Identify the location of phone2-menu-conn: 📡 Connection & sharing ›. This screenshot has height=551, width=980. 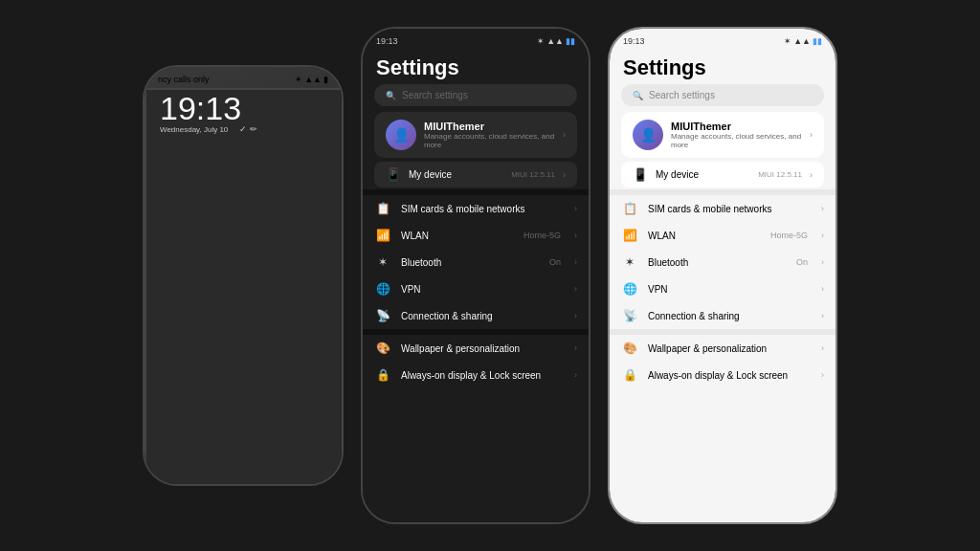
(476, 316).